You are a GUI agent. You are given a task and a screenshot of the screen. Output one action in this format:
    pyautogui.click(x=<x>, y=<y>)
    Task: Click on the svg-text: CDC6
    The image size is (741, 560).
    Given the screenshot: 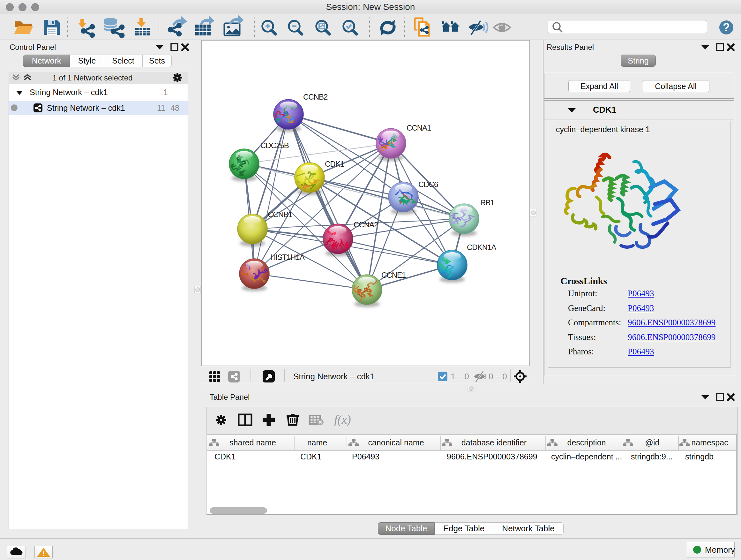 What is the action you would take?
    pyautogui.click(x=428, y=184)
    